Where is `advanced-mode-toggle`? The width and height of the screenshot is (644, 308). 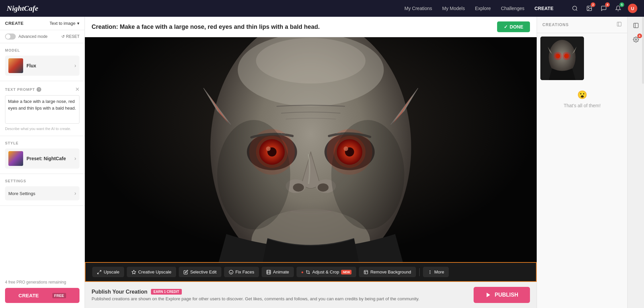
advanced-mode-toggle is located at coordinates (10, 37).